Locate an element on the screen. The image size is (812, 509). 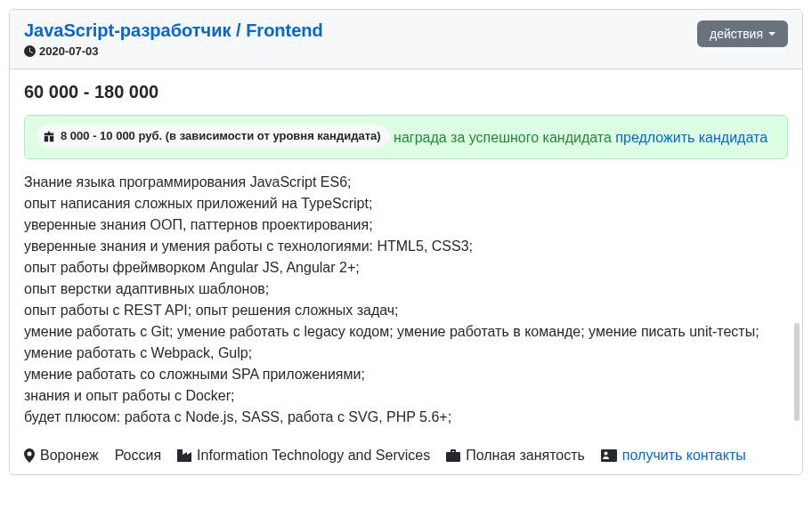
employment-value: Полная занятость is located at coordinates (525, 456).